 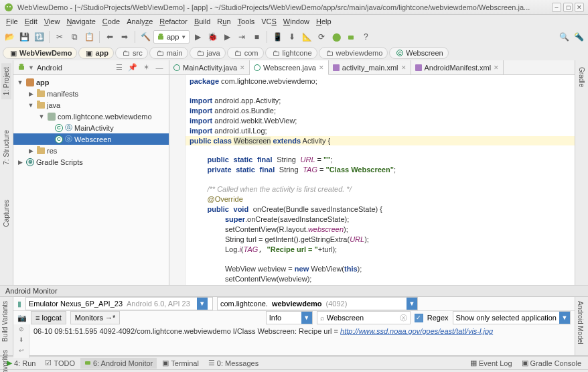 I want to click on menu-edit: Edit, so click(x=31, y=21).